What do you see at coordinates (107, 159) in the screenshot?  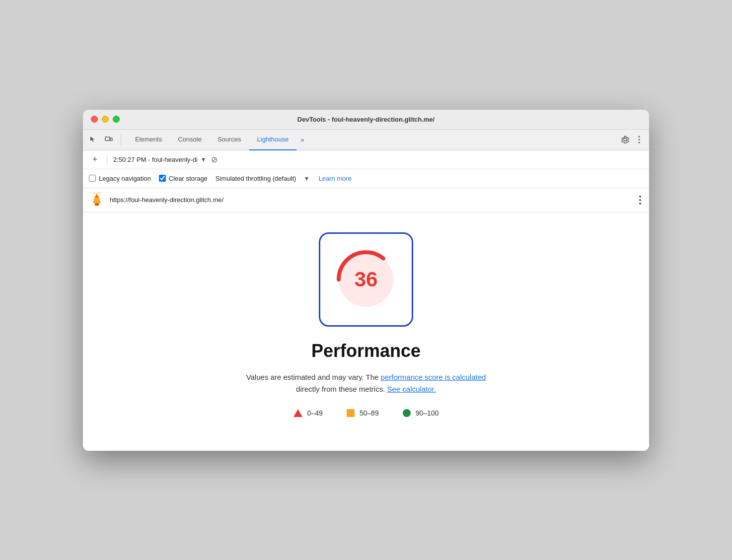 I see `toolbar-divider` at bounding box center [107, 159].